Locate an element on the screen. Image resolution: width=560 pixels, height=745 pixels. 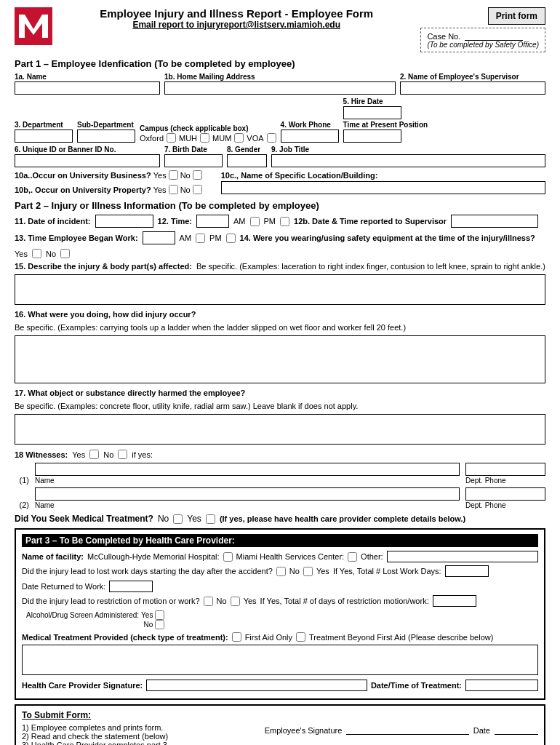
location-group: 10c., Name of Specific Location/Building… is located at coordinates (300, 175).